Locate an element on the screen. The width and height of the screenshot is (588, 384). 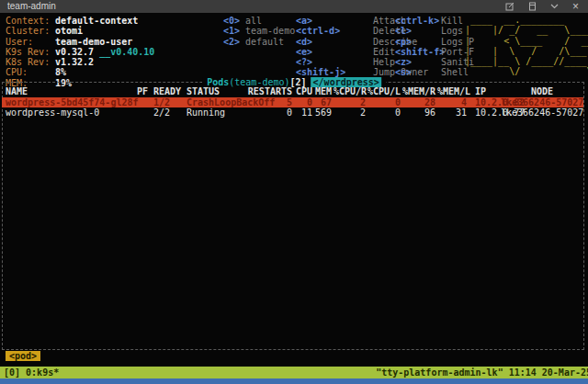
hotkey-key: <a> is located at coordinates (334, 20).